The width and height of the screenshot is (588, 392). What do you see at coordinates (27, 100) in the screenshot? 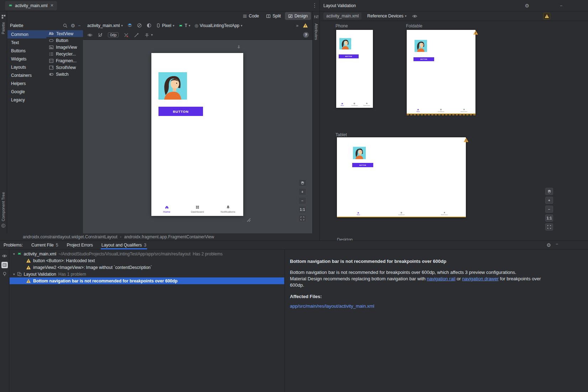
I see `palette-category-legacy: Legacy` at bounding box center [27, 100].